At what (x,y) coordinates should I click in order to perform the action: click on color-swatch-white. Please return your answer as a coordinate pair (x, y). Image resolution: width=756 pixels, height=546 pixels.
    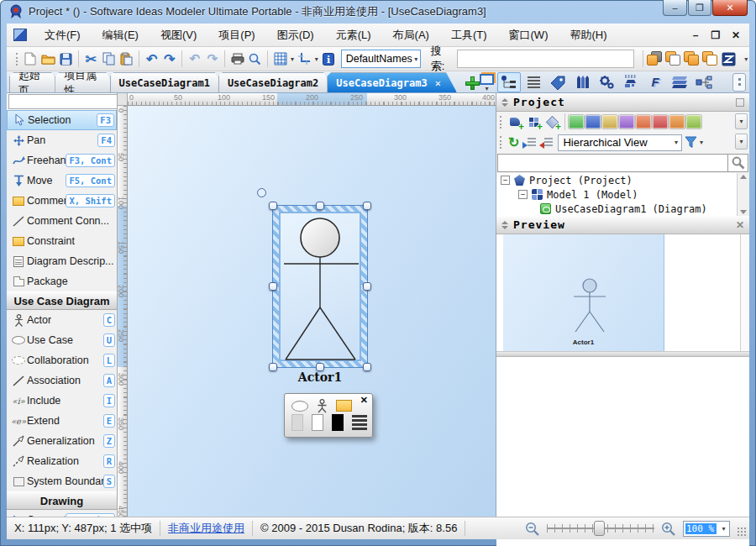
    Looking at the image, I should click on (318, 423).